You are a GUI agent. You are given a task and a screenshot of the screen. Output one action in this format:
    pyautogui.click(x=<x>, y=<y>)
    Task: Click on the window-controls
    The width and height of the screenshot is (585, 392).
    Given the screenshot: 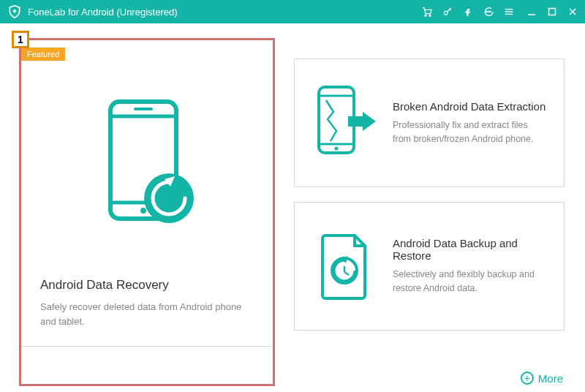 What is the action you would take?
    pyautogui.click(x=552, y=12)
    